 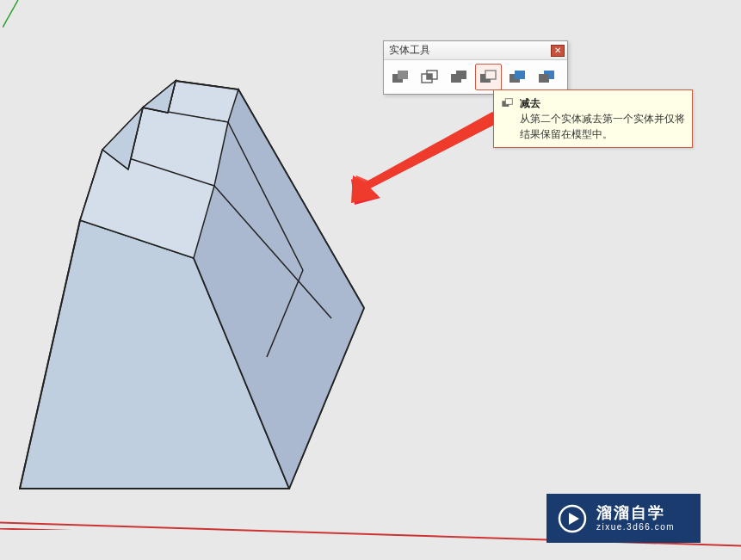 What do you see at coordinates (518, 77) in the screenshot?
I see `trim-tool` at bounding box center [518, 77].